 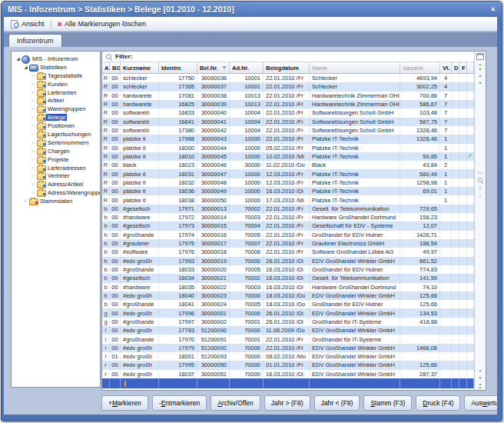 What do you see at coordinates (288, 348) in the screenshot?
I see `grid-row: l00#edv großh17979512000927000022.01.201…` at bounding box center [288, 348].